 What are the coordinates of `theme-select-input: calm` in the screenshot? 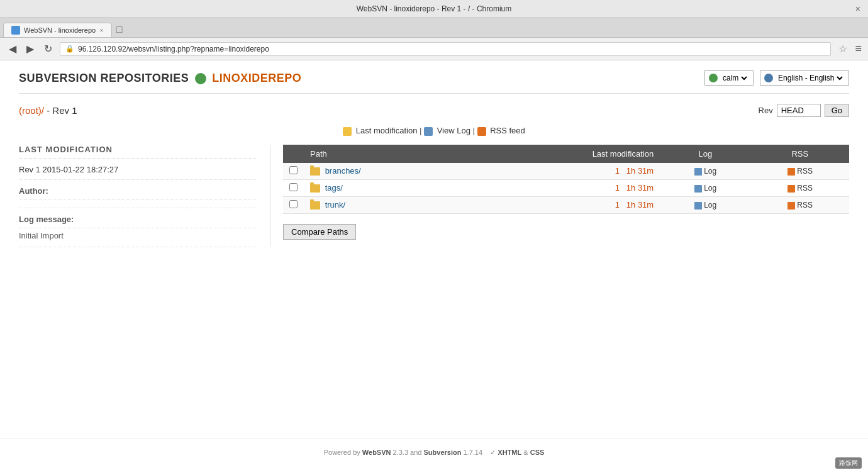 It's located at (735, 78).